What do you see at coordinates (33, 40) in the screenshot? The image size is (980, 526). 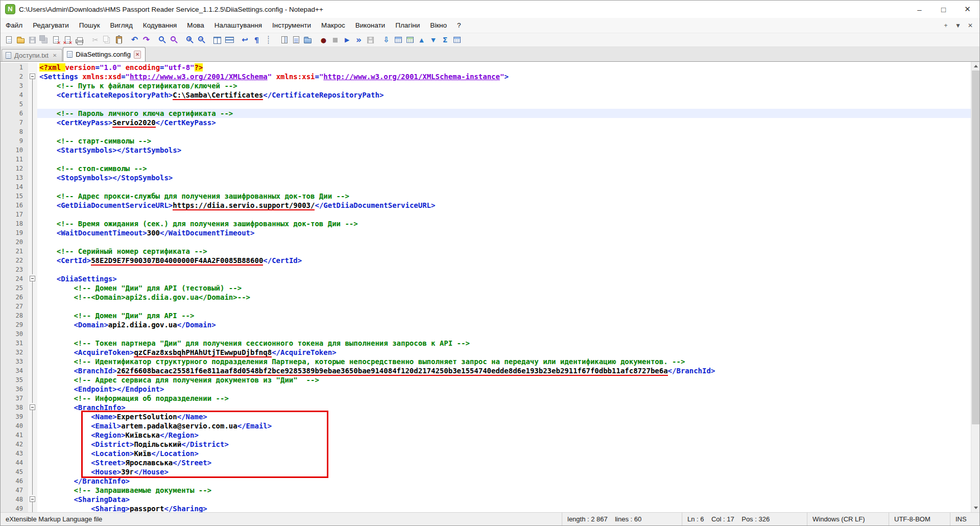 I see `save-file-button` at bounding box center [33, 40].